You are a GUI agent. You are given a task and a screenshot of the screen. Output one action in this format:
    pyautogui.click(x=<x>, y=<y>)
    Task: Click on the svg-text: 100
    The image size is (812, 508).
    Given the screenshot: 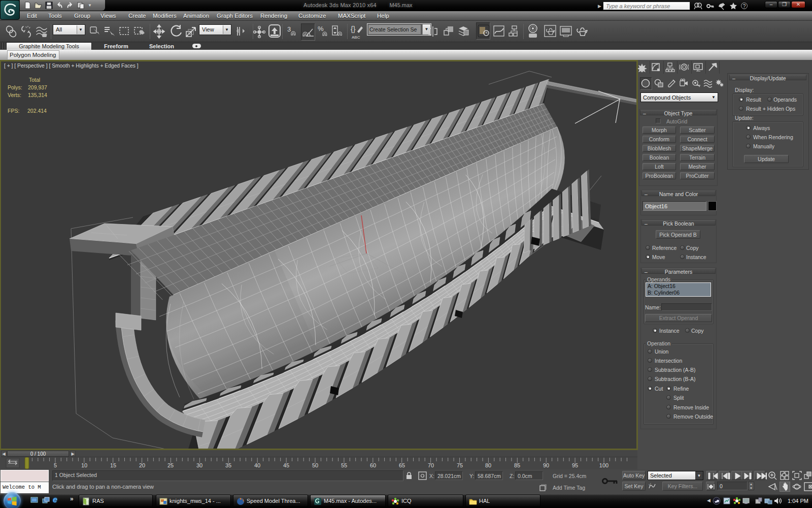 What is the action you would take?
    pyautogui.click(x=604, y=465)
    